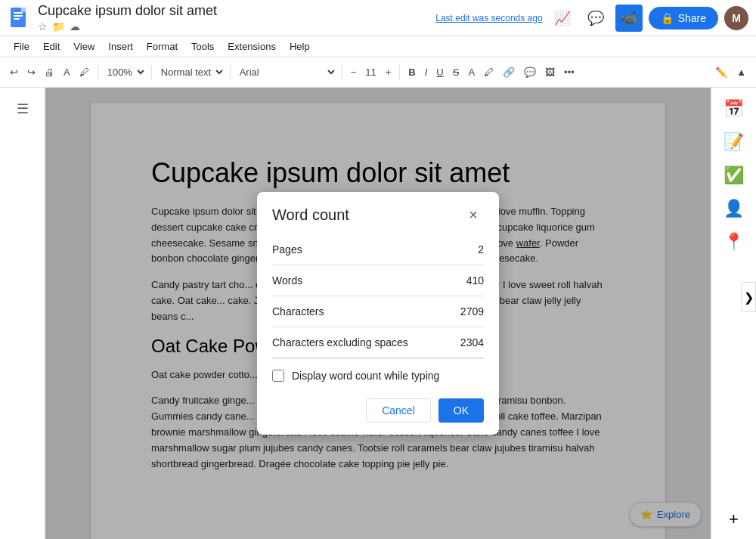 The height and width of the screenshot is (539, 756). Describe the element at coordinates (230, 73) in the screenshot. I see `sep3` at that location.